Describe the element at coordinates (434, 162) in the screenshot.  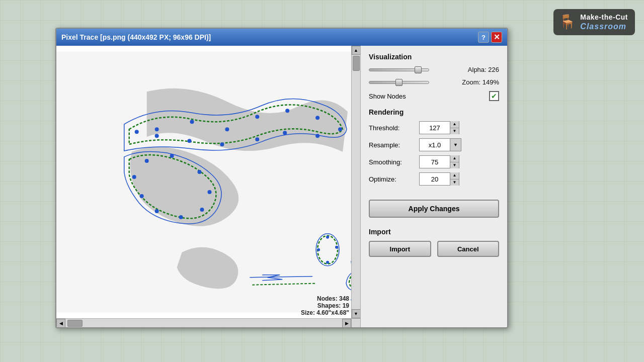
I see `smoothing-row: Smoothing: ▲ ▼` at that location.